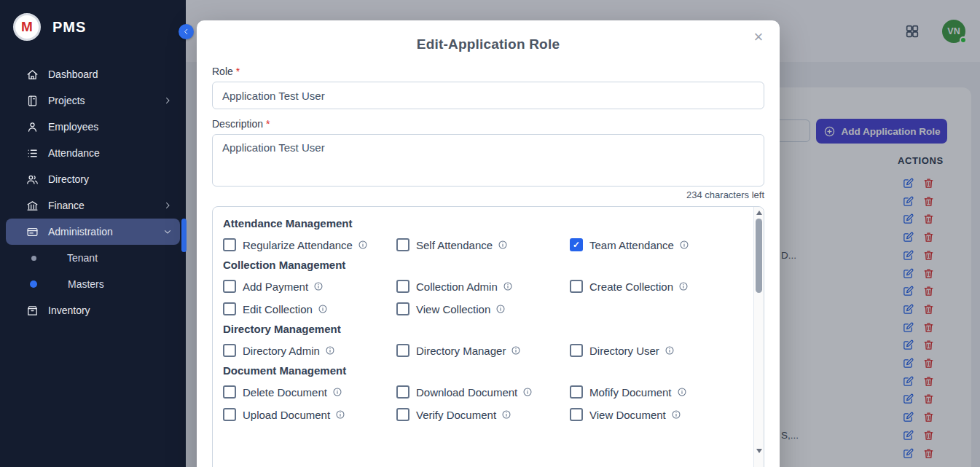  Describe the element at coordinates (481, 223) in the screenshot. I see `permission-section-title: Attendance Management` at that location.